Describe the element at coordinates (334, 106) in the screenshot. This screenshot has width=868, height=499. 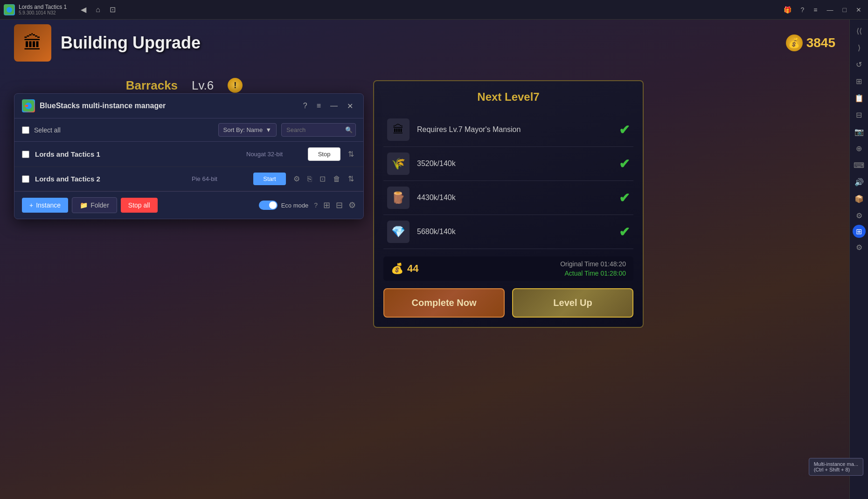
I see `manager-minimize-button: —` at that location.